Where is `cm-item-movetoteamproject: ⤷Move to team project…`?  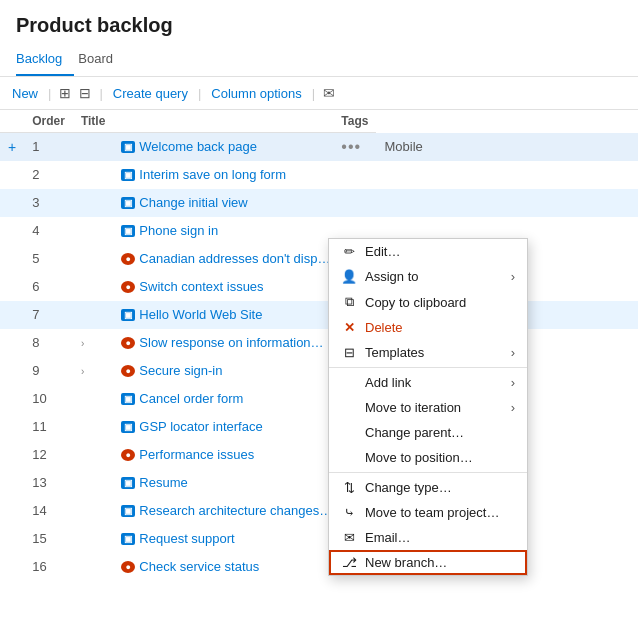 cm-item-movetoteamproject: ⤷Move to team project… is located at coordinates (428, 512).